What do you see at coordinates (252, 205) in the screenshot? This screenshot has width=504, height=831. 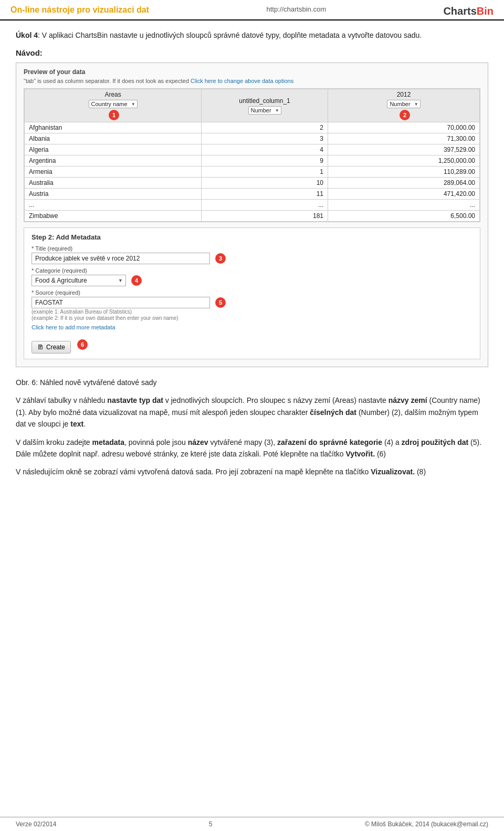 I see `table-row: .........` at bounding box center [252, 205].